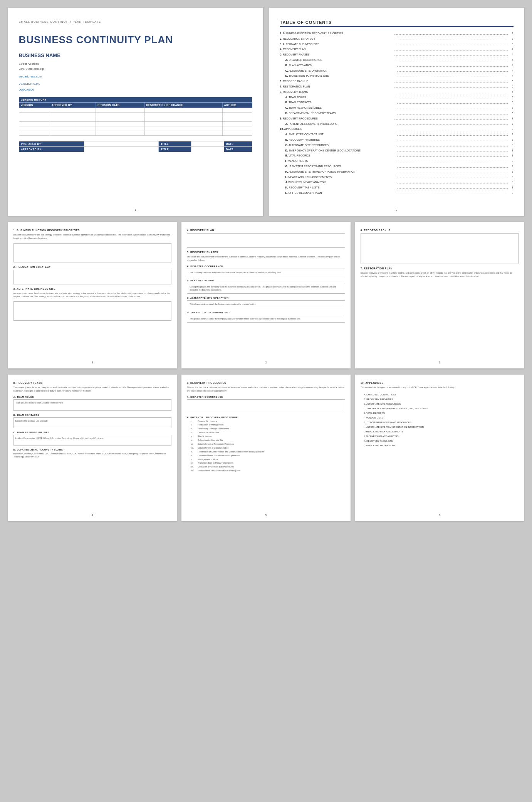 This screenshot has height=802, width=532. I want to click on prepared-name, so click(121, 144).